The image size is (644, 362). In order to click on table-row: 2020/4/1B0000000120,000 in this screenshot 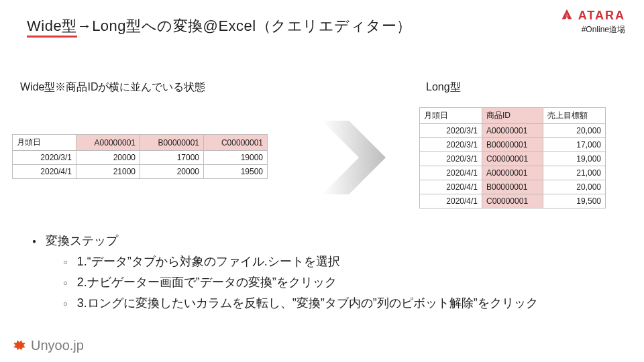, I will do `click(513, 188)`.